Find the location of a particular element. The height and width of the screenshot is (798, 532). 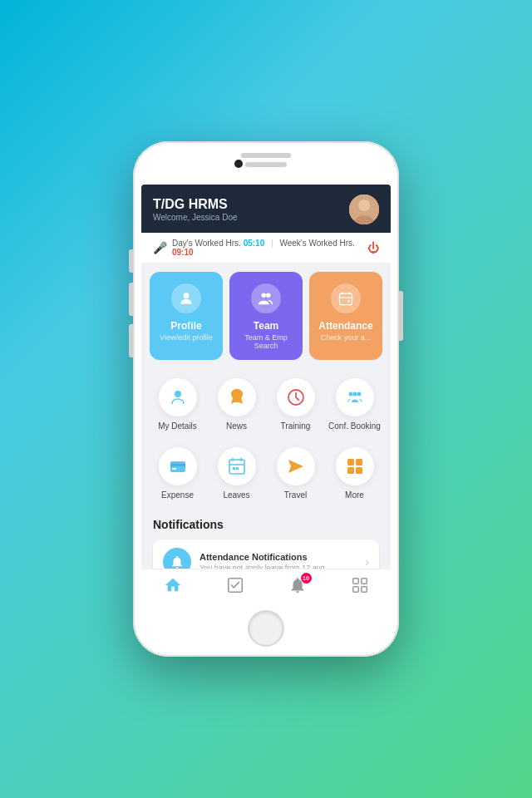

header: T/DG HRMS Welcome, Jessica Doe is located at coordinates (266, 209).